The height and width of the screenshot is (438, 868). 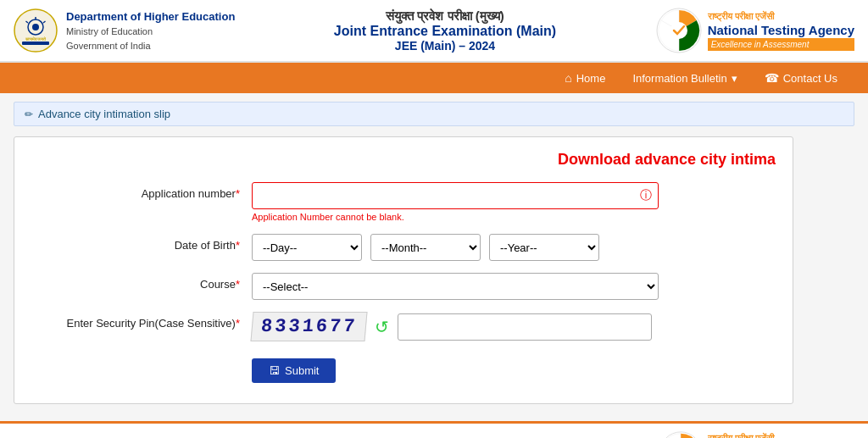 What do you see at coordinates (685, 78) in the screenshot?
I see `nav-info-bulletin: Information Bulletin ▾` at bounding box center [685, 78].